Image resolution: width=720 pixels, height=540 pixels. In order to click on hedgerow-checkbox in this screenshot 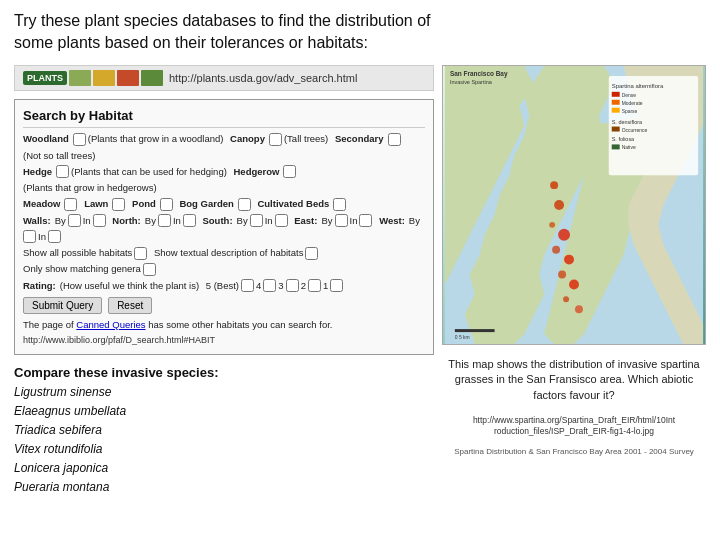, I will do `click(290, 172)`.